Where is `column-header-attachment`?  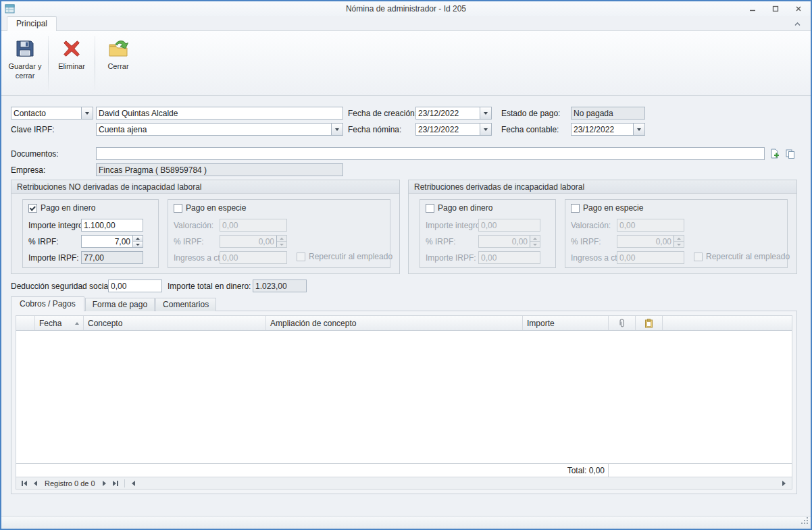
column-header-attachment is located at coordinates (622, 323).